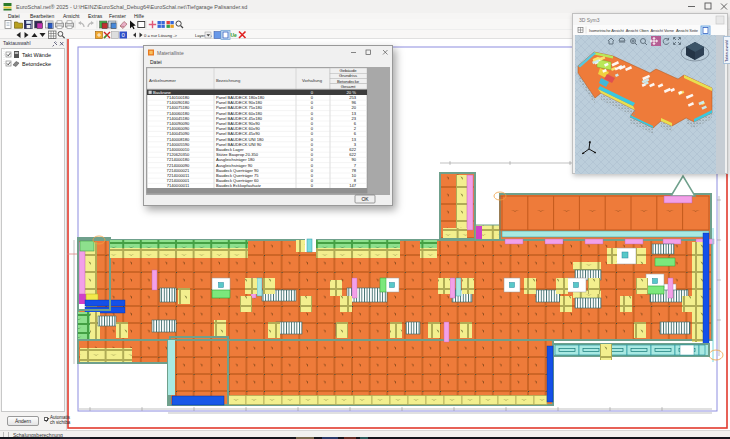  Describe the element at coordinates (365, 199) in the screenshot. I see `svg-text: OK` at that location.